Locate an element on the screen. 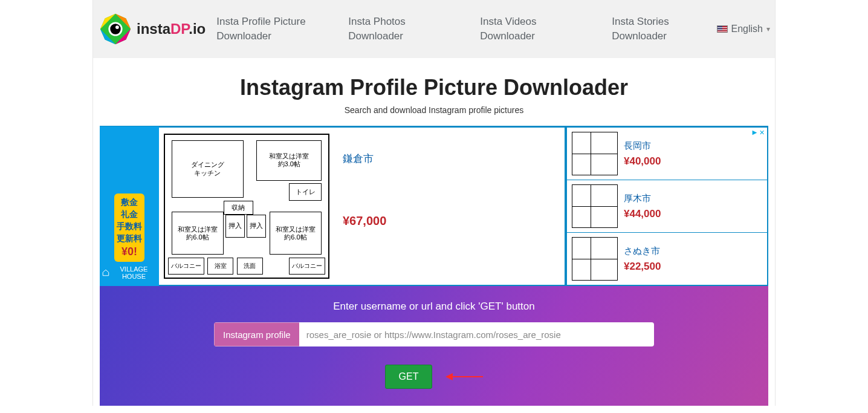  search-input-group: Instagram profile is located at coordinates (434, 334).